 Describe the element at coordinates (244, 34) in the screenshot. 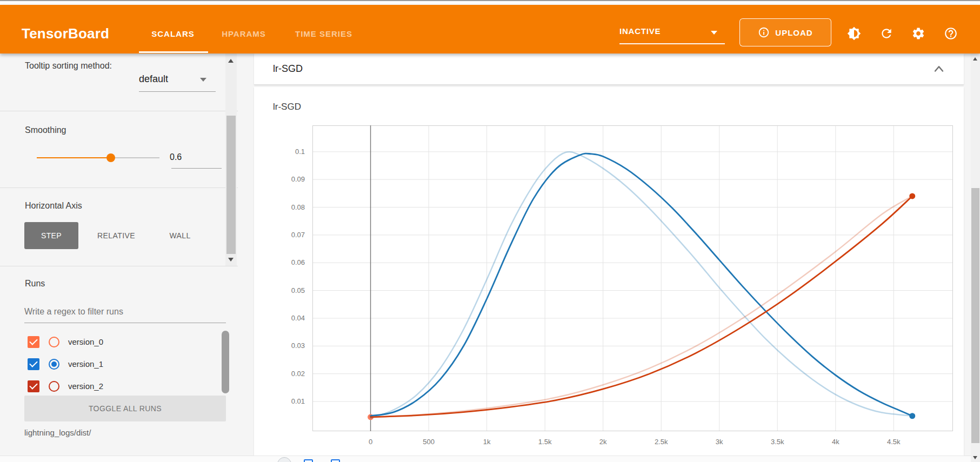

I see `tab-hparams: HPARAMS` at that location.